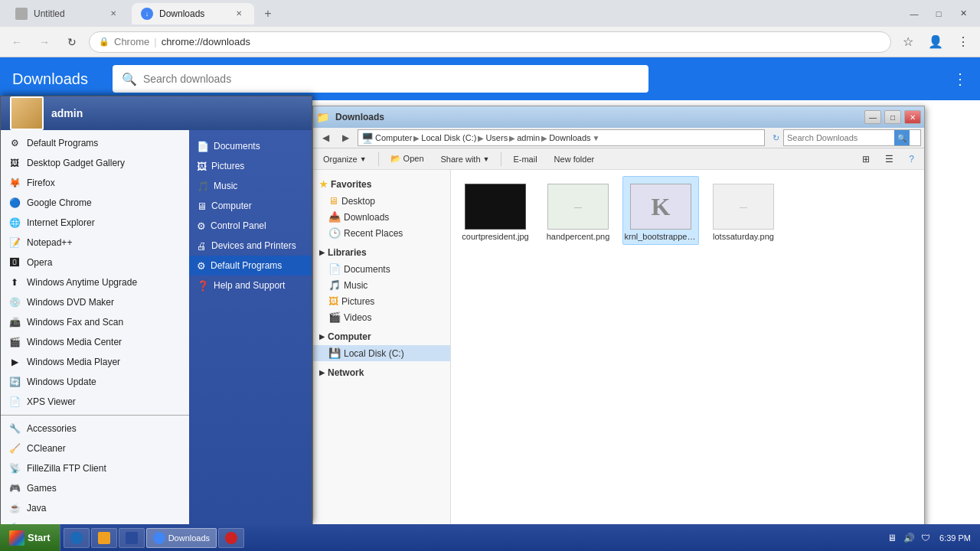 The height and width of the screenshot is (551, 980). Describe the element at coordinates (95, 468) in the screenshot. I see `program-filezilla: 📡 FilleZilla FTP Client` at that location.